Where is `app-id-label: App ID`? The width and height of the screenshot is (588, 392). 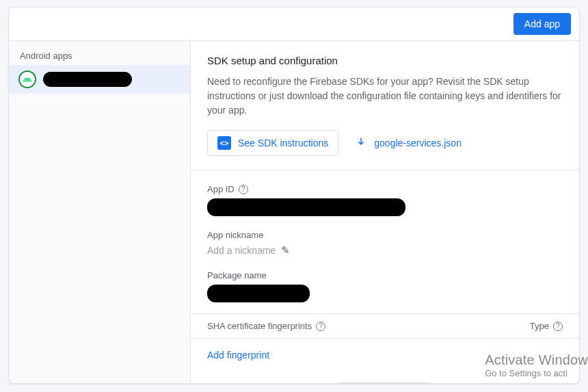 app-id-label: App ID is located at coordinates (221, 189).